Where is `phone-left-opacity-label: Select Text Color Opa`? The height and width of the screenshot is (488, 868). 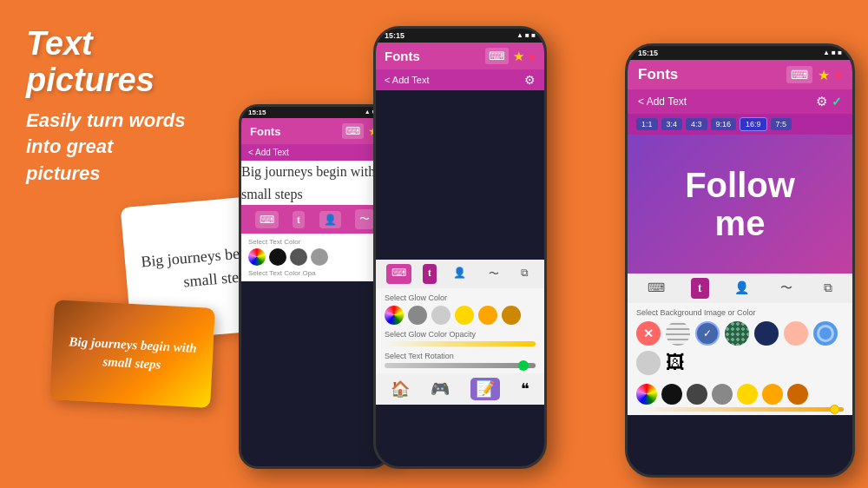 phone-left-opacity-label: Select Text Color Opa is located at coordinates (314, 273).